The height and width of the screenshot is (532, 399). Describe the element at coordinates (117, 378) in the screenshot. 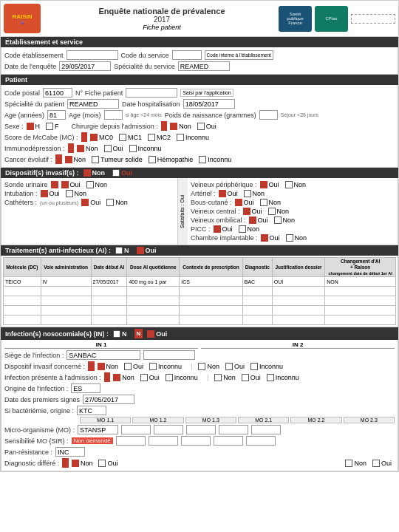

I see `infect-non-cb` at that location.